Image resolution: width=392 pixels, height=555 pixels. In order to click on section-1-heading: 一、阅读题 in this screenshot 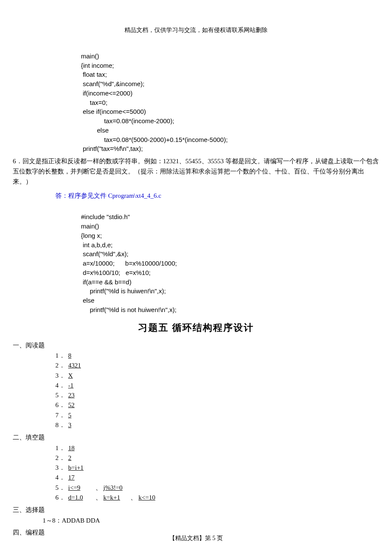, I will do `click(196, 345)`.